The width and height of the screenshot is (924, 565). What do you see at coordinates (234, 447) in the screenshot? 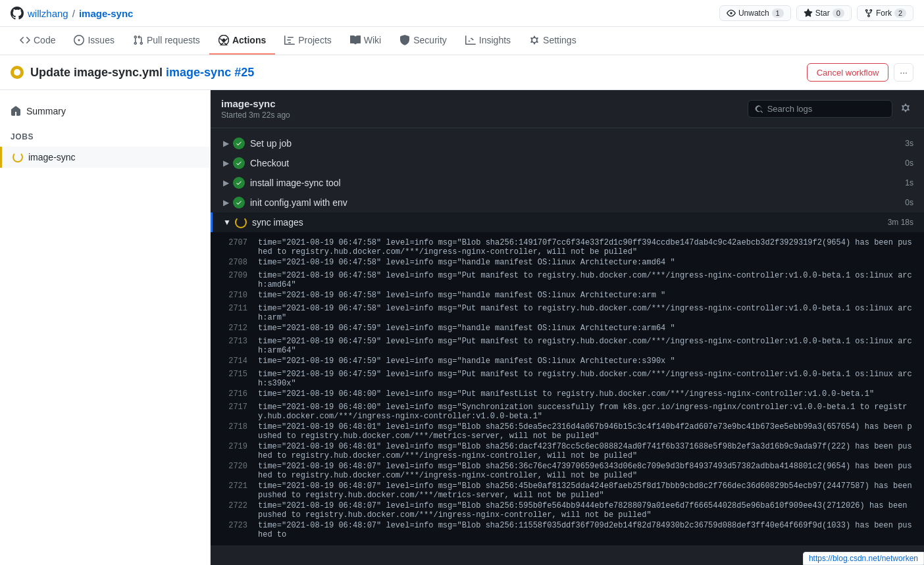
I see `log-line-number: 2719` at bounding box center [234, 447].